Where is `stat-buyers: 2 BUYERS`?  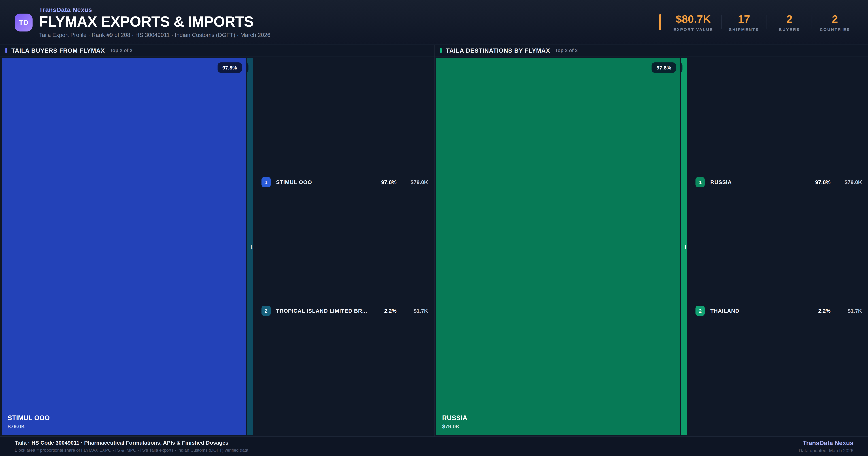 stat-buyers: 2 BUYERS is located at coordinates (789, 22).